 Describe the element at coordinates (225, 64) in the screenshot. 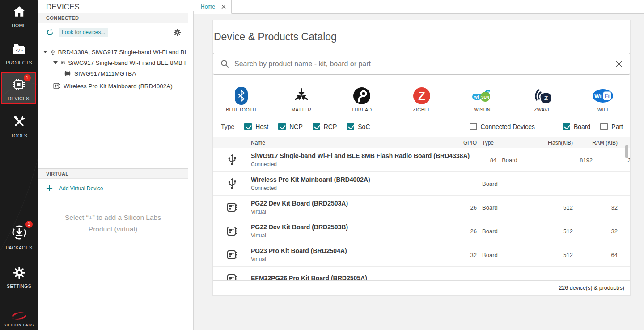

I see `search-icon` at that location.